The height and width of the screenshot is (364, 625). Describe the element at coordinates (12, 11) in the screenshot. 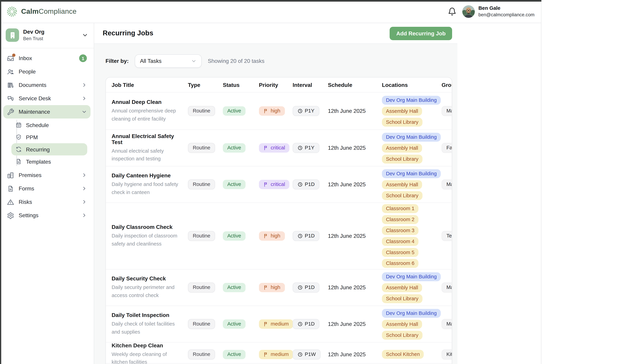

I see `logo-swirl-icon` at that location.